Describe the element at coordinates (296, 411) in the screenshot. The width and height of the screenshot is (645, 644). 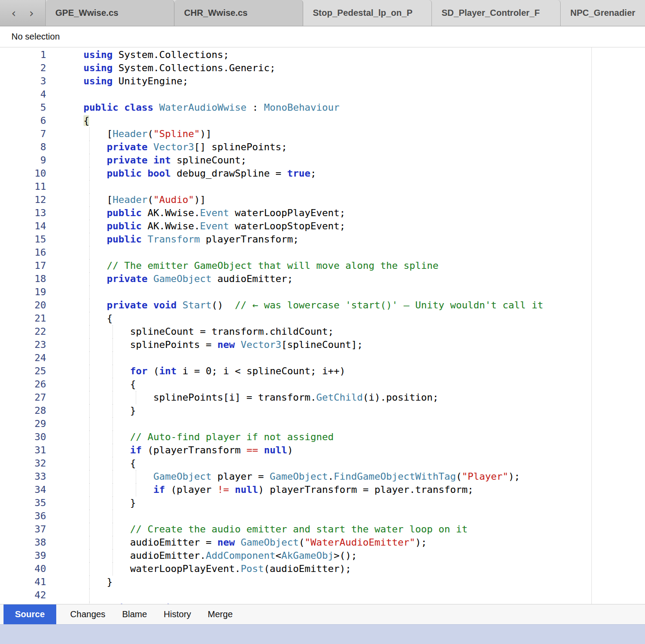
I see `code-line: 28 }` at that location.